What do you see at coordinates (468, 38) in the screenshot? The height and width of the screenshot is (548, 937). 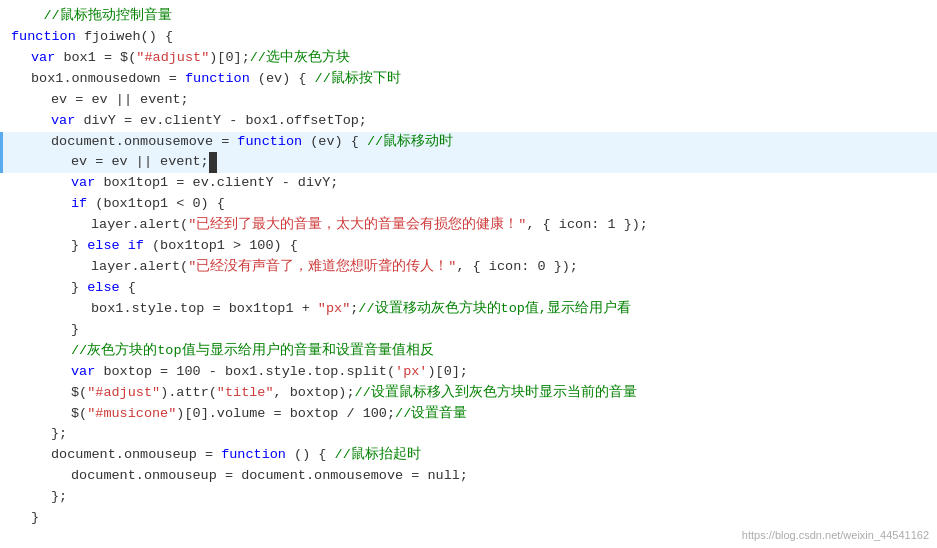 I see `code-line: function fjoiweh() {` at bounding box center [468, 38].